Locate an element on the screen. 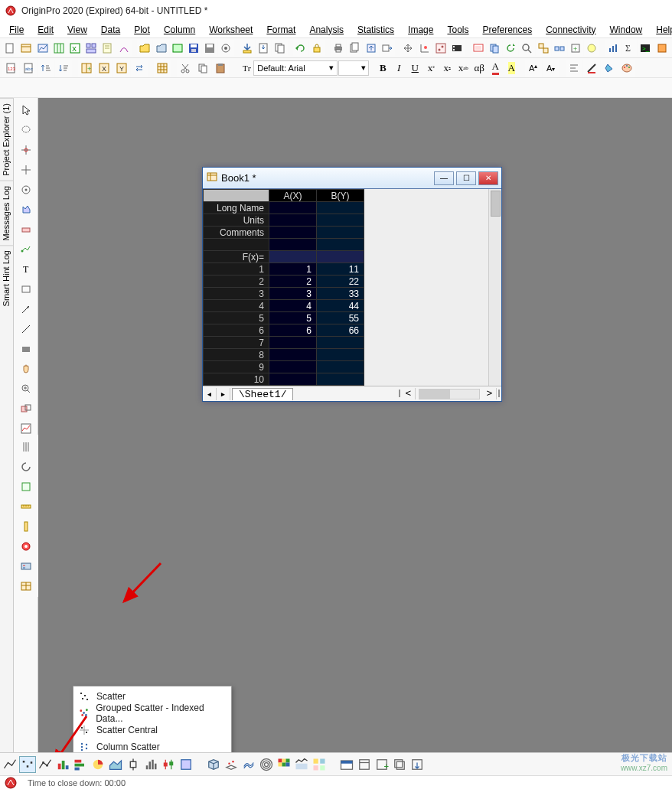 The height and width of the screenshot is (789, 672). slide-icon is located at coordinates (478, 48).